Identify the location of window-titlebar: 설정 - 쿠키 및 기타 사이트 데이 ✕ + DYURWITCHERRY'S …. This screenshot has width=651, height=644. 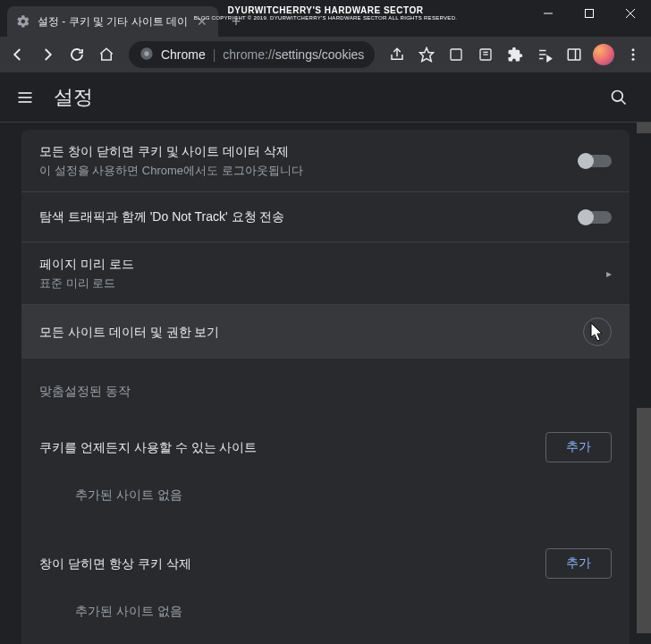
(326, 18).